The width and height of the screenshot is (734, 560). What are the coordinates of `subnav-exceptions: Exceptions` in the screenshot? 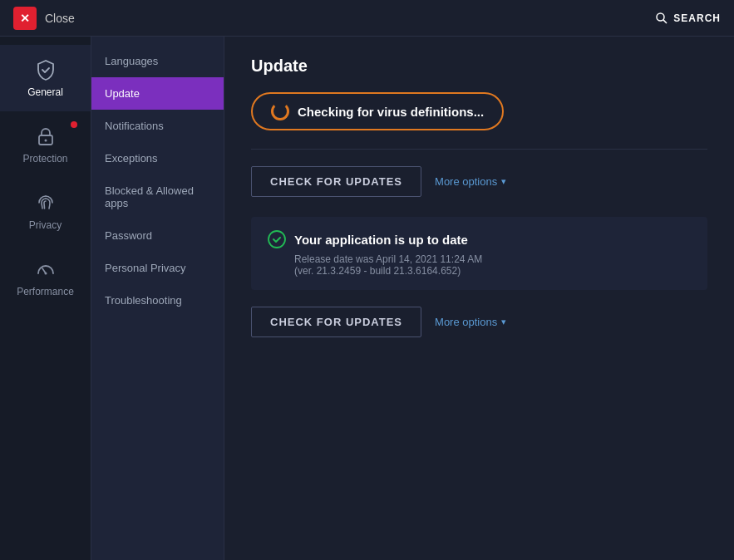 It's located at (158, 158).